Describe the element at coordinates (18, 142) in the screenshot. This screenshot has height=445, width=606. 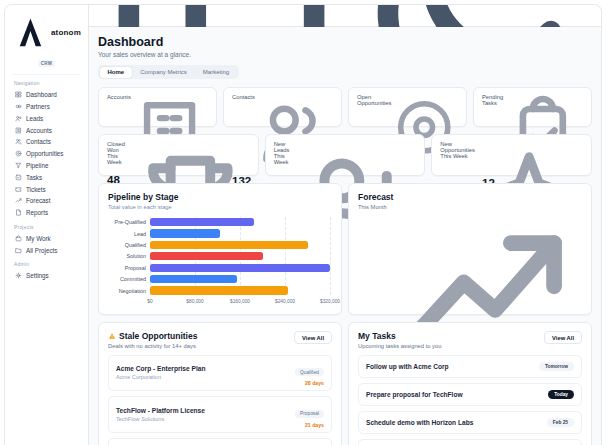
I see `users-icon` at that location.